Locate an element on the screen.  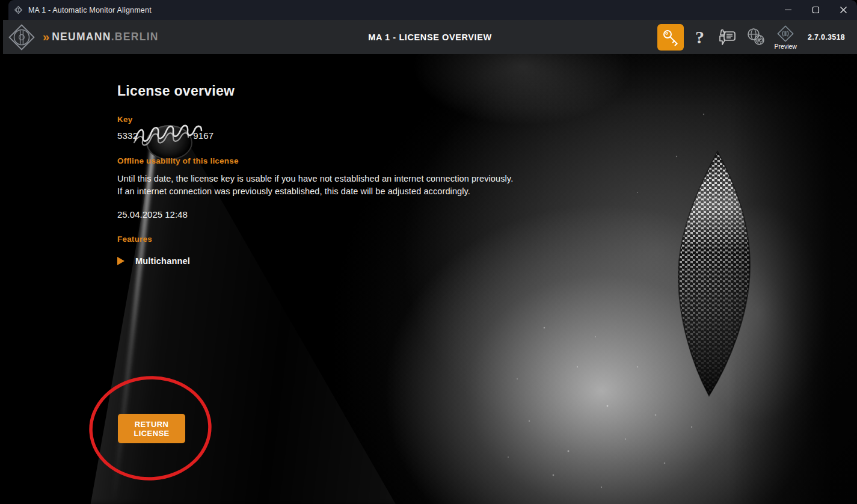
page-title: License overview is located at coordinates (176, 91).